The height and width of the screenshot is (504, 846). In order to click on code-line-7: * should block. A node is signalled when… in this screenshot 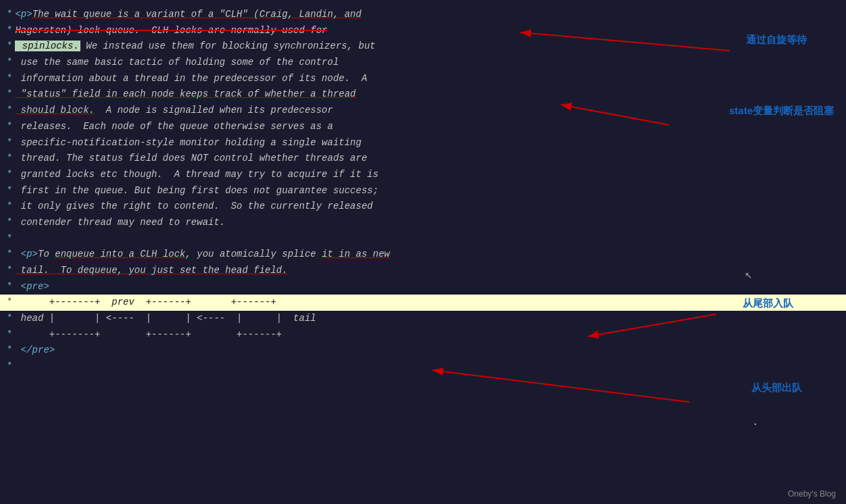, I will do `click(423, 111)`.